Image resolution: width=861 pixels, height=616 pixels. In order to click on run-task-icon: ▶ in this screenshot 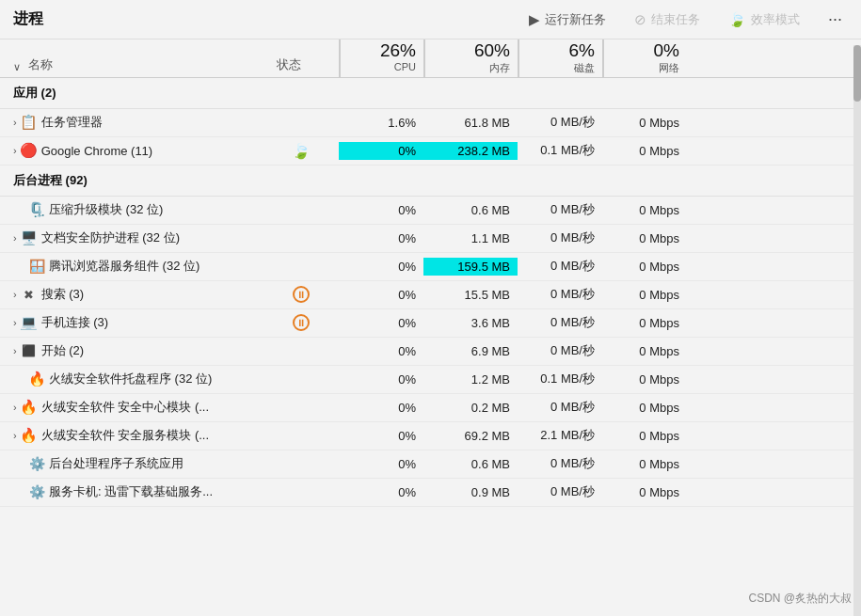, I will do `click(534, 20)`.